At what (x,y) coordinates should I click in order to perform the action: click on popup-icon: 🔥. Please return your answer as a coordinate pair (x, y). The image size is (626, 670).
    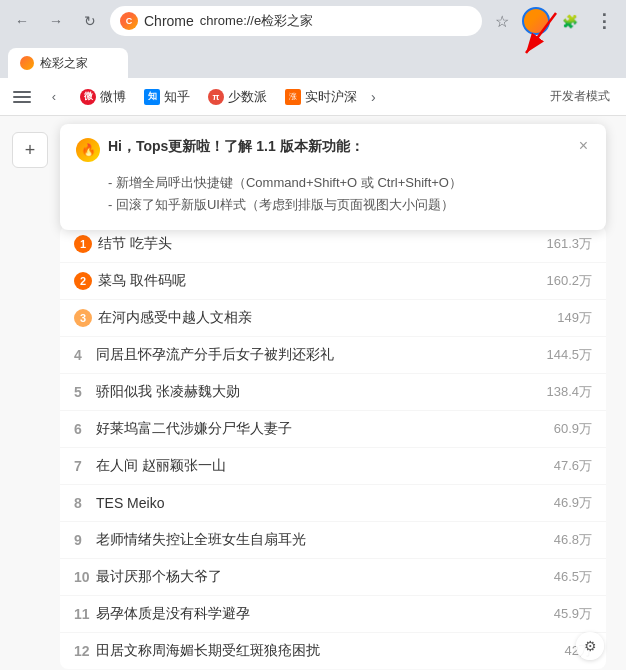
    Looking at the image, I should click on (88, 150).